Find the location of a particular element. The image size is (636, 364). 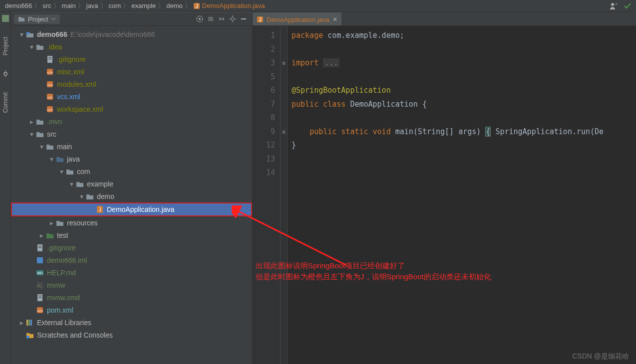

watermark: CSDN @是烟花哈 is located at coordinates (601, 357).